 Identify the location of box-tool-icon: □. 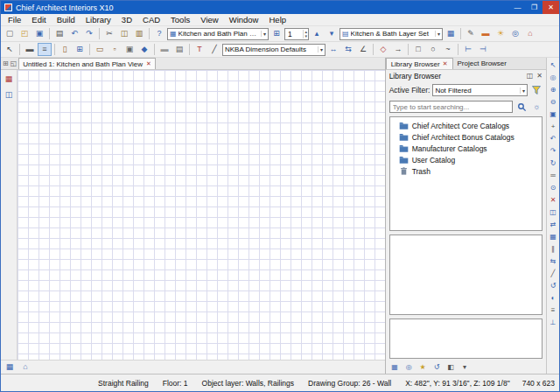
(418, 49).